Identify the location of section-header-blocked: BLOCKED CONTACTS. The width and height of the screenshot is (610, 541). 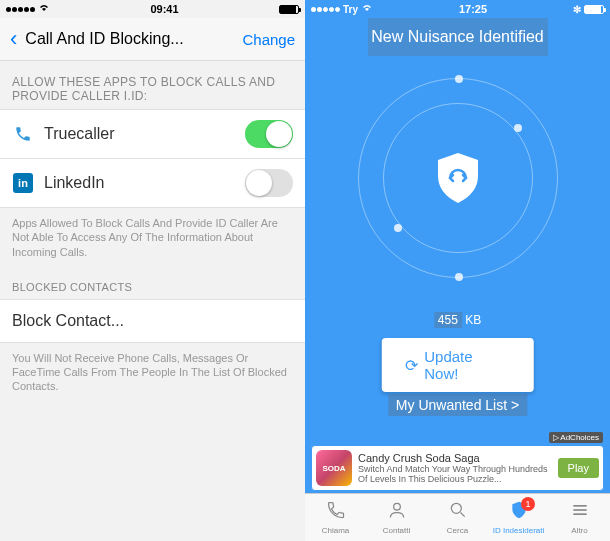
(152, 283).